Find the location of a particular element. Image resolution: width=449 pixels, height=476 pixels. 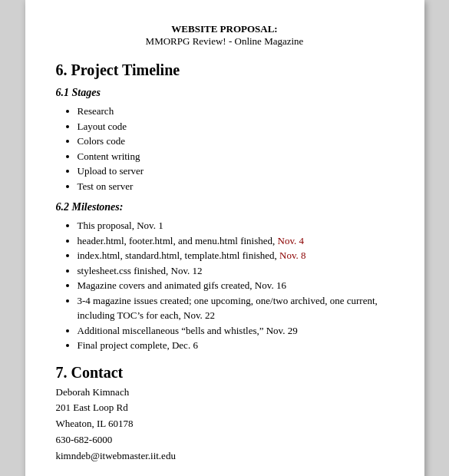

header-title: WEBSITE PROPOSAL: is located at coordinates (225, 29).